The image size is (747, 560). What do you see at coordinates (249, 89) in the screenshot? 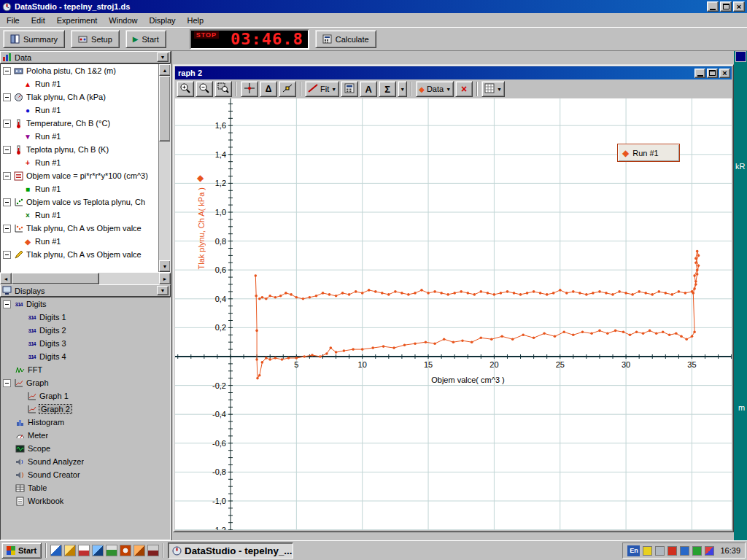
I see `smart-tool-button` at bounding box center [249, 89].